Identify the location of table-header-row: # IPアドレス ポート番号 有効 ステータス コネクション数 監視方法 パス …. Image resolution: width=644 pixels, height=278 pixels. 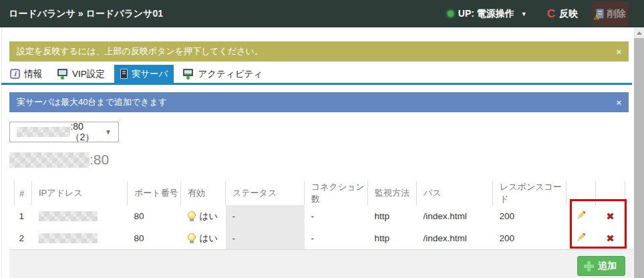
(320, 193).